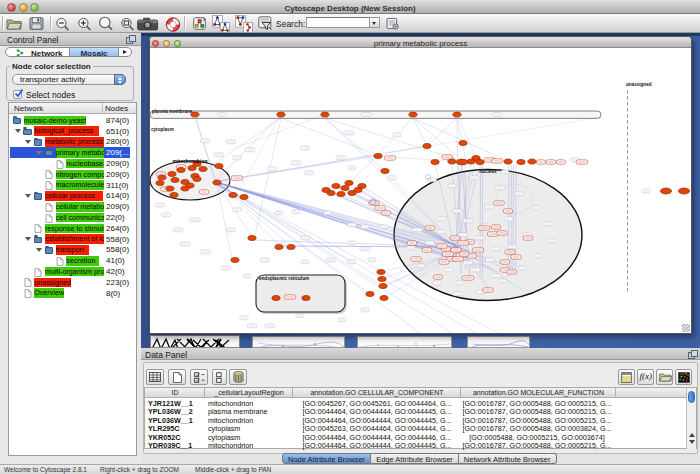 This screenshot has height=474, width=700. What do you see at coordinates (488, 172) in the screenshot?
I see `svg-text: nucleus` at bounding box center [488, 172].